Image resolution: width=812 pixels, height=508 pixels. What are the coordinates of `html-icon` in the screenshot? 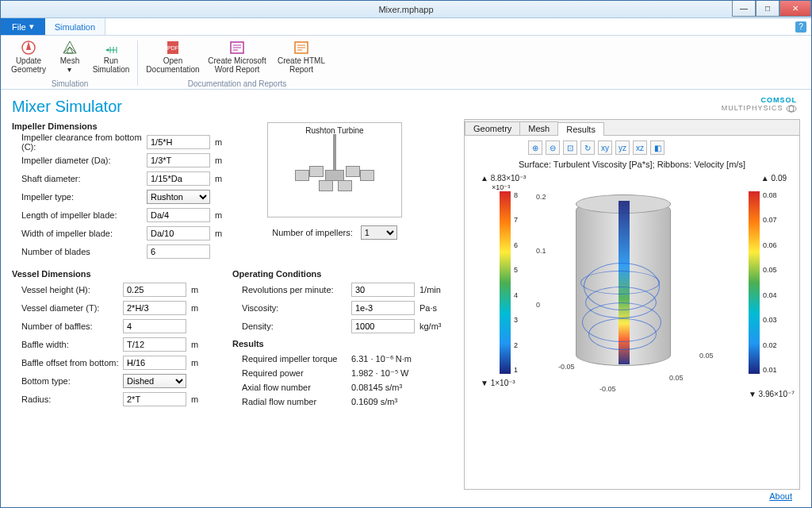 It's located at (301, 48).